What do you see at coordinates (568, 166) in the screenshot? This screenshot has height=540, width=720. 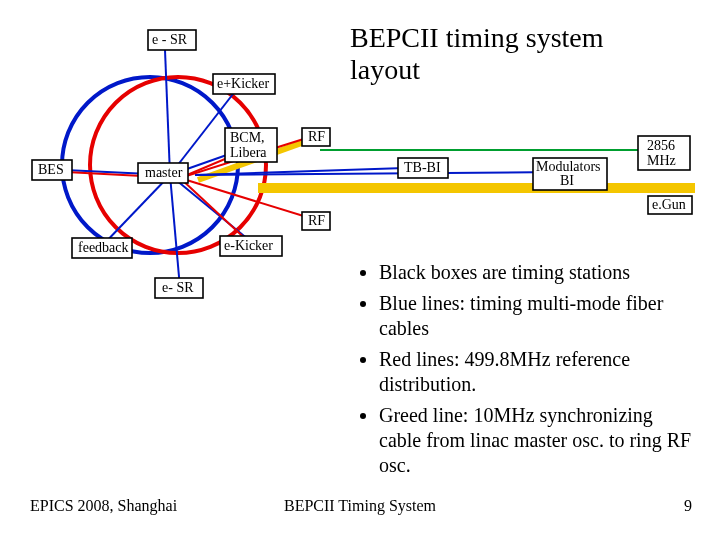 I see `label-mod1: Modulators` at bounding box center [568, 166].